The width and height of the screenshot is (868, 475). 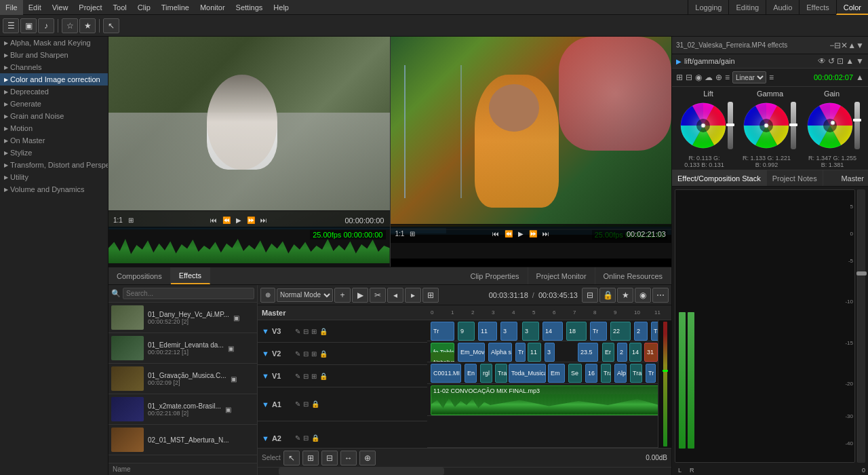 I want to click on a2-solo: 🔒, so click(x=315, y=438).